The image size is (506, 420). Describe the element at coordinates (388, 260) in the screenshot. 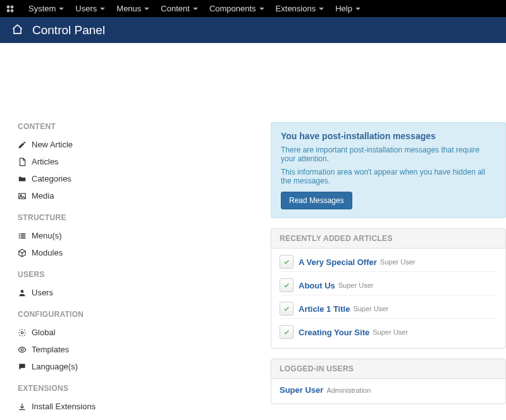

I see `article-row: A Very Special Offer Super User` at that location.